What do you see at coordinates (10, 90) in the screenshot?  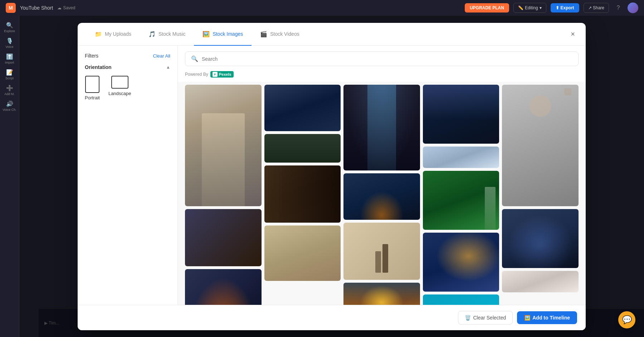 I see `sidebar-item-add-media: ➕ Add M.` at bounding box center [10, 90].